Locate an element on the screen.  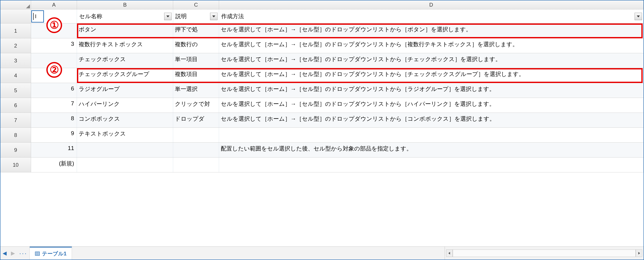
filter-dropdown-D is located at coordinates (638, 17).